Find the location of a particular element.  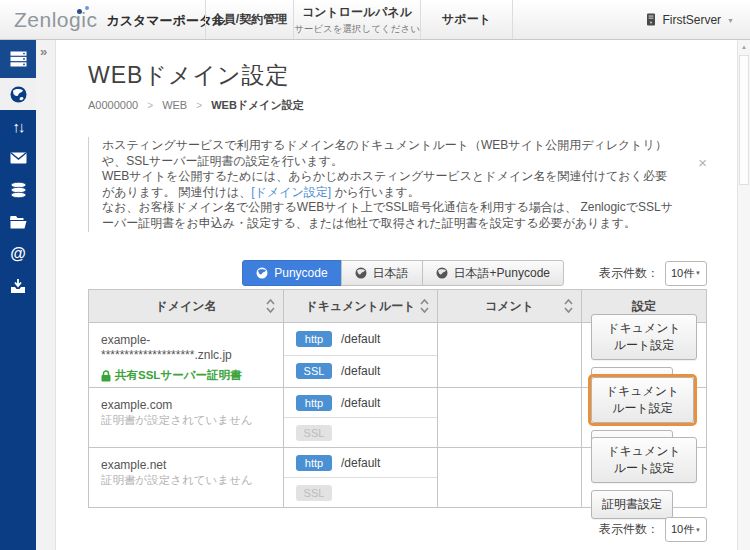

account-menu: FirstServer ▼ is located at coordinates (690, 20).